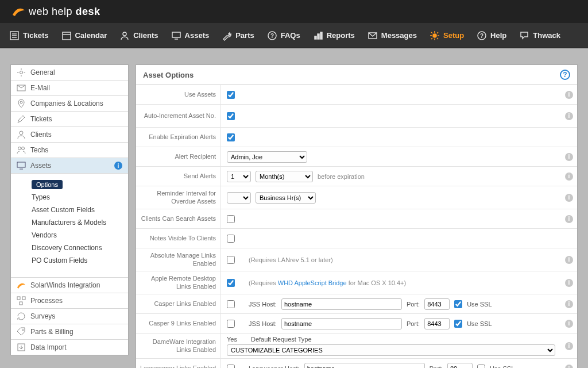 Image resolution: width=588 pixels, height=368 pixels. What do you see at coordinates (29, 36) in the screenshot?
I see `nav-tickets: Tickets` at bounding box center [29, 36].